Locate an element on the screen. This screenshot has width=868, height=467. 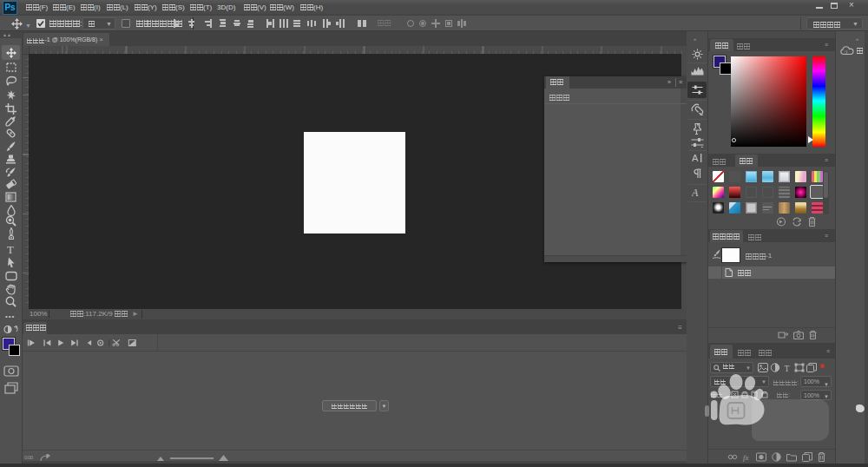
svg-text: fx is located at coordinates (746, 457).